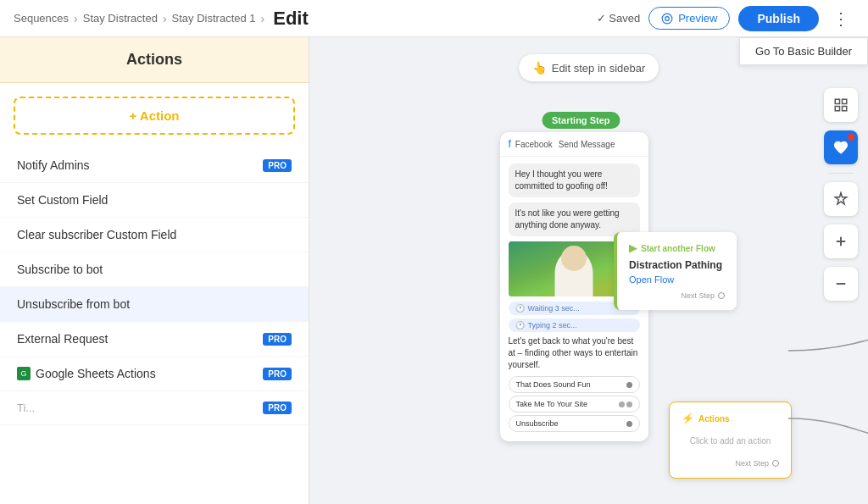  What do you see at coordinates (575, 424) in the screenshot?
I see `choice-button-3: Unsubscribe` at bounding box center [575, 424].